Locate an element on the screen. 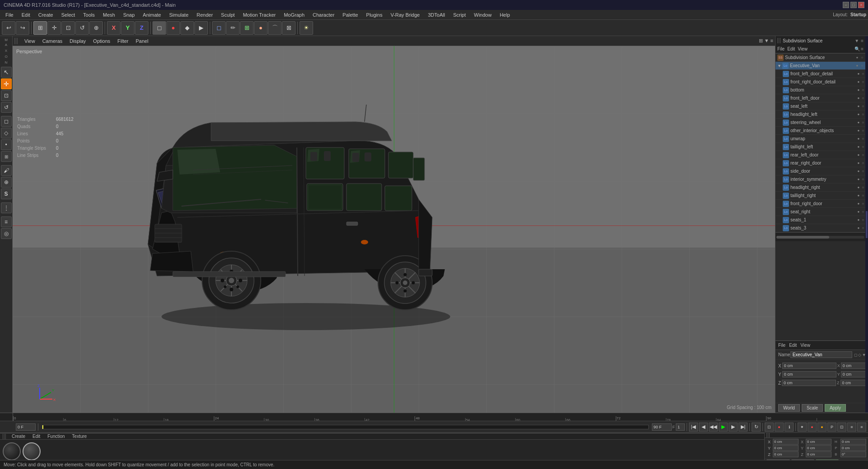 The height and width of the screenshot is (469, 868). attr-icon-1: ◻ is located at coordinates (855, 355).